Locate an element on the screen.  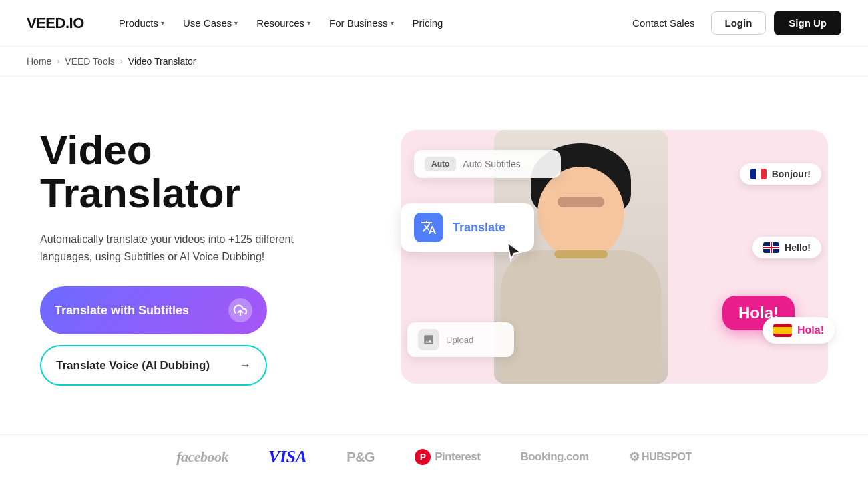
navbar: VEED.IO Products ▾ Use Cases ▾ Resources… is located at coordinates (434, 23).